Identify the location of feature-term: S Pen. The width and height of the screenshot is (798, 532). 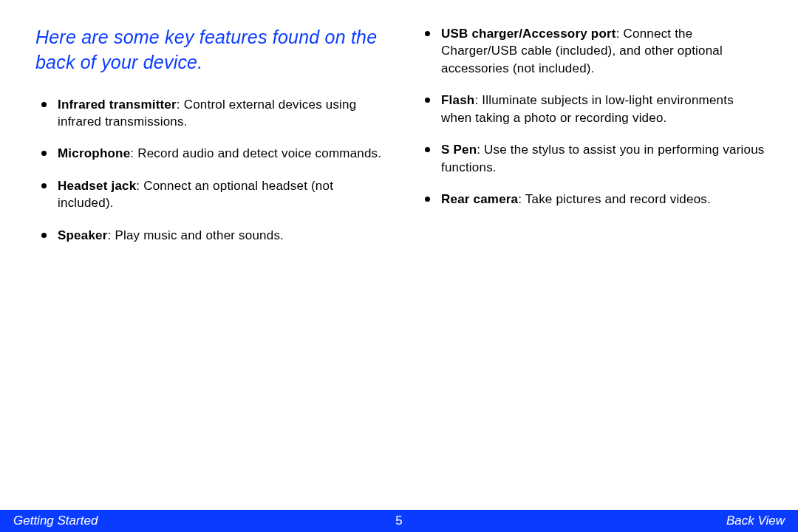
(459, 149).